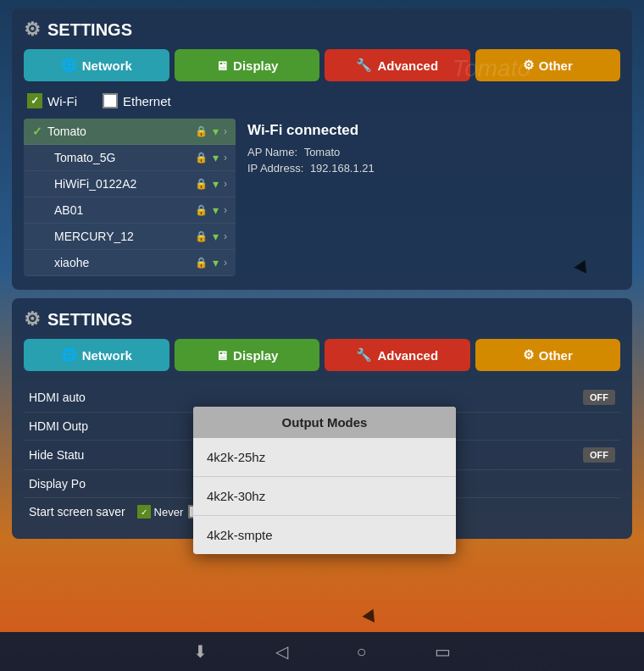  I want to click on bottom-tabs: 🌐 Network 🖥 Display 🔧 Advanced ⚙ Other, so click(322, 355).